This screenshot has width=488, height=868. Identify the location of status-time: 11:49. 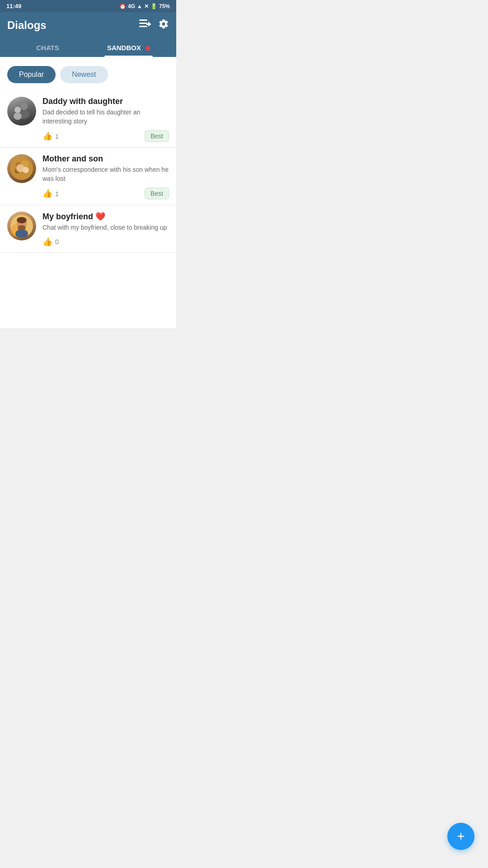
(14, 6).